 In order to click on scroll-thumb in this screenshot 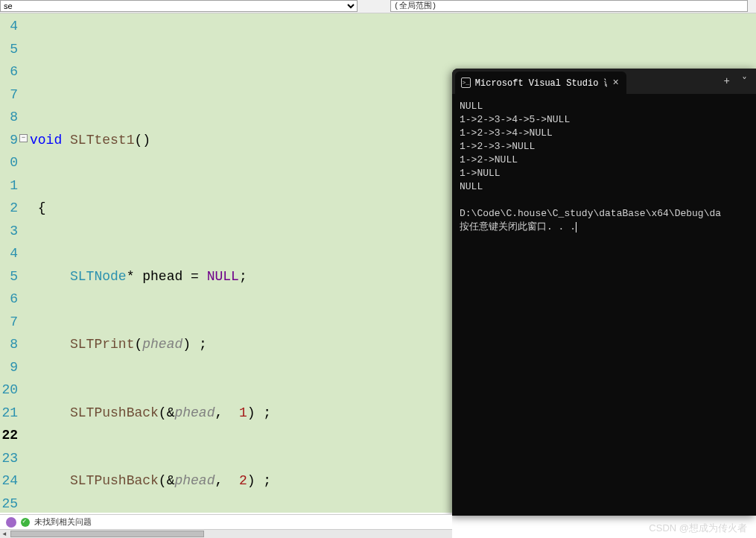, I will do `click(107, 534)`.